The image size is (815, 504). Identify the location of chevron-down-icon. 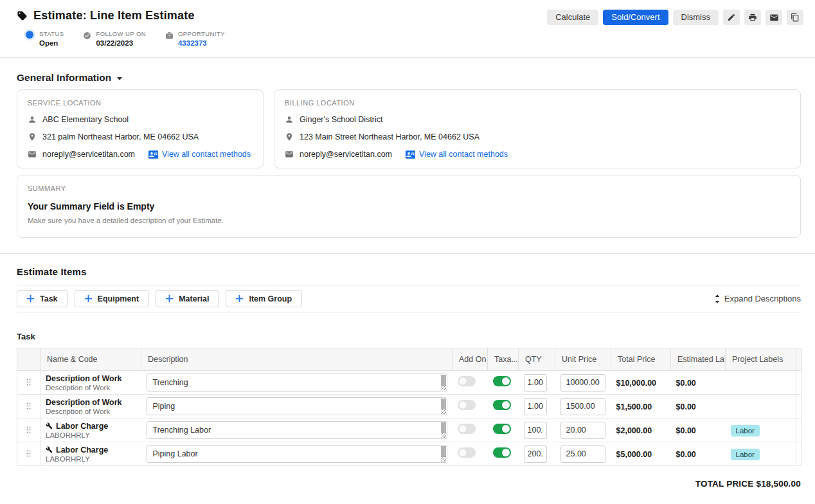
(120, 78).